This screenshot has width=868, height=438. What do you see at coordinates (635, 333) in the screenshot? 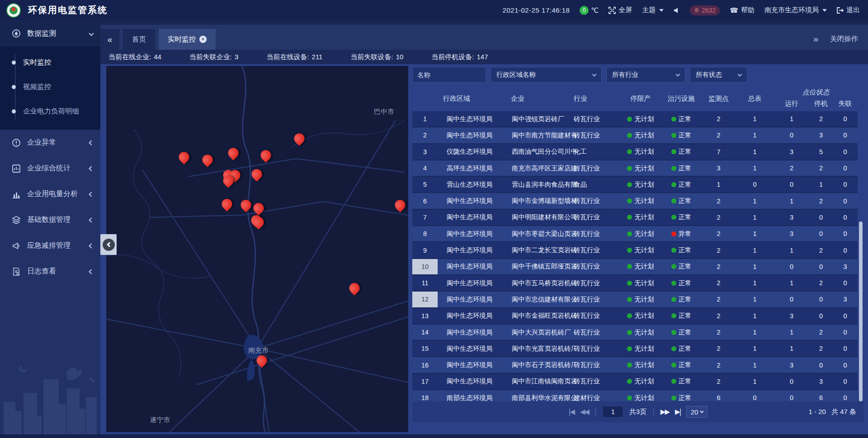
I see `table-row: 14阆中生态环境局阆中大兴页岩机砖厂砖瓦行业无计划正常21120` at bounding box center [635, 333].